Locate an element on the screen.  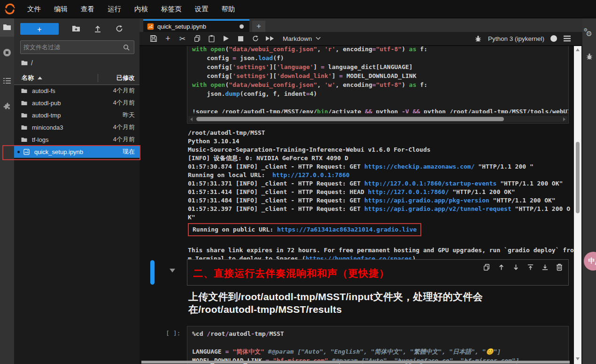
tab-bar: quick_setup.ipynb + is located at coordinates (361, 25).